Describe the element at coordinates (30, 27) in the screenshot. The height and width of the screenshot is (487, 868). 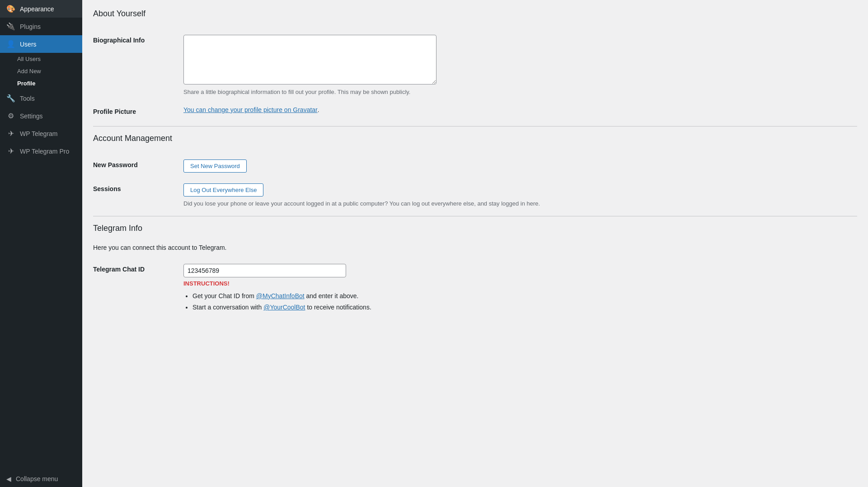
I see `sidebar-item-plugins-label: Plugins` at that location.